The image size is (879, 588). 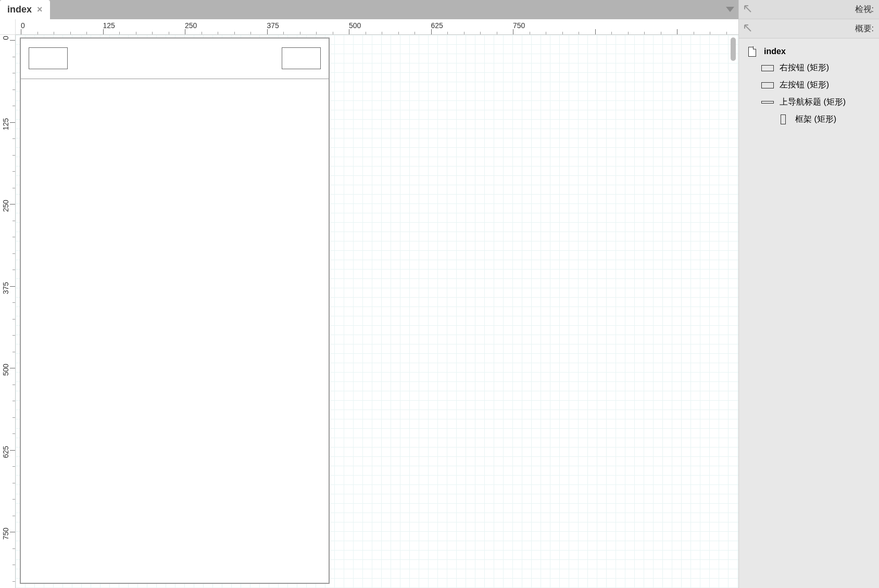 What do you see at coordinates (25, 9) in the screenshot?
I see `tab-index: index ×` at bounding box center [25, 9].